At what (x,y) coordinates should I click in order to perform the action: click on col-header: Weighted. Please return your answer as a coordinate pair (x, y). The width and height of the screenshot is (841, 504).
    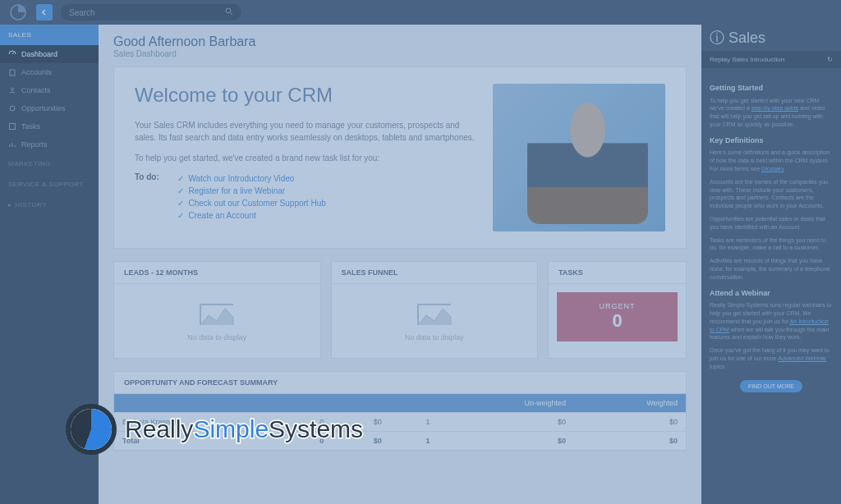
    Looking at the image, I should click on (630, 404).